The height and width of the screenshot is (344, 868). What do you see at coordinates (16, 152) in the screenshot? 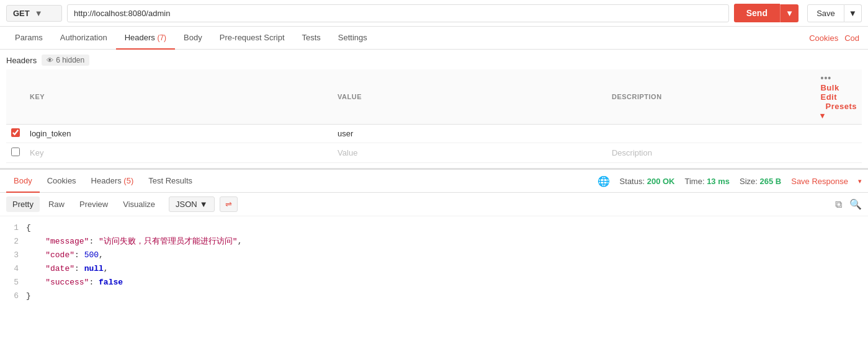
I see `row-2-checkbox` at bounding box center [16, 152].